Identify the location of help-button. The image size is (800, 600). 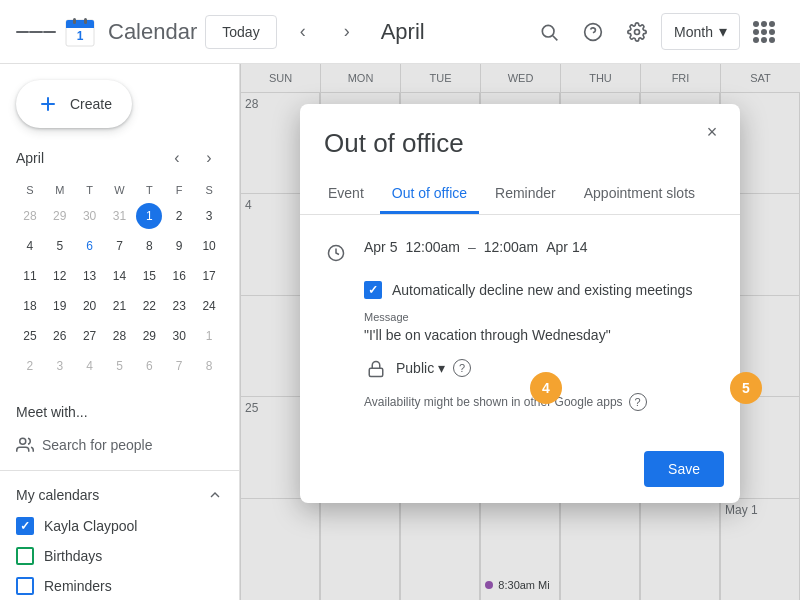
(593, 32).